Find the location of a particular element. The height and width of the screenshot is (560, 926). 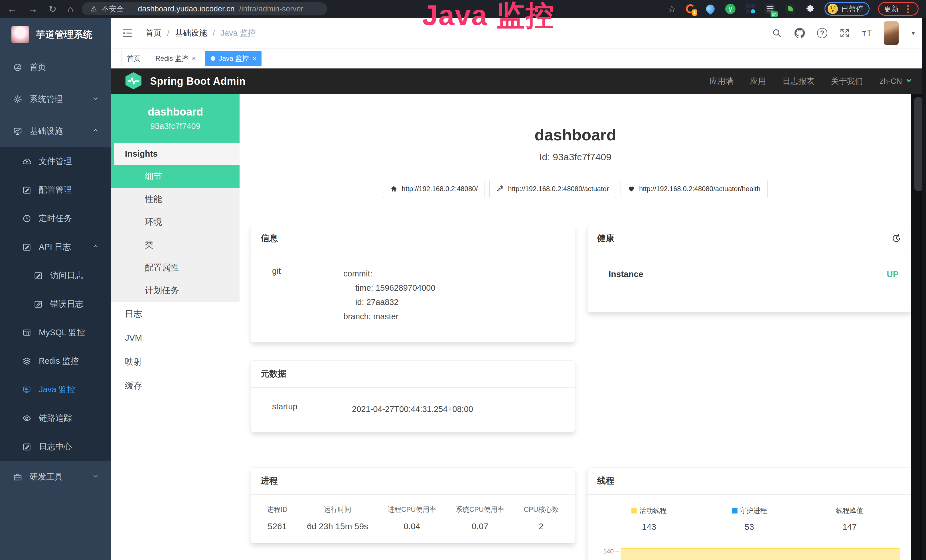

text-size-icon is located at coordinates (867, 33).